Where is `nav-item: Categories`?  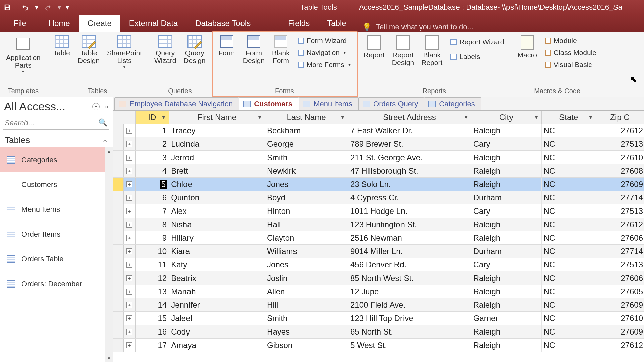 nav-item: Categories is located at coordinates (52, 160).